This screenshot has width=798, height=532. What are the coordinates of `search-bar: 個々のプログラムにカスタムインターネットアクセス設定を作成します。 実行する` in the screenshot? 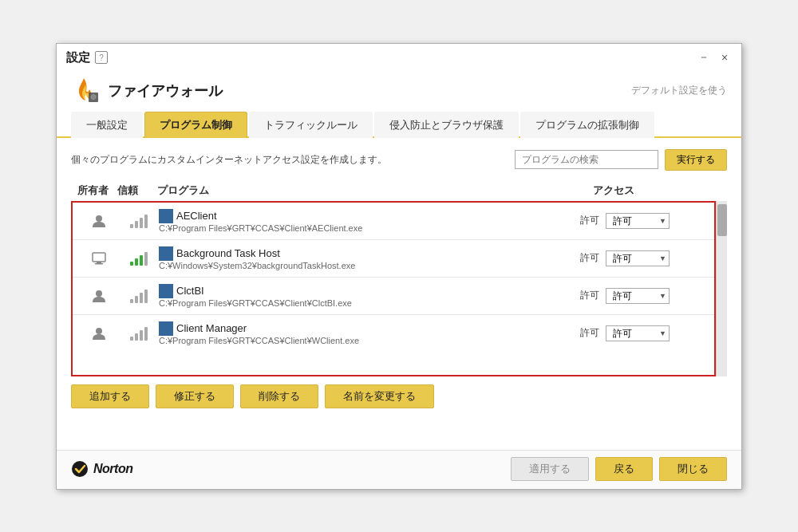 It's located at (399, 160).